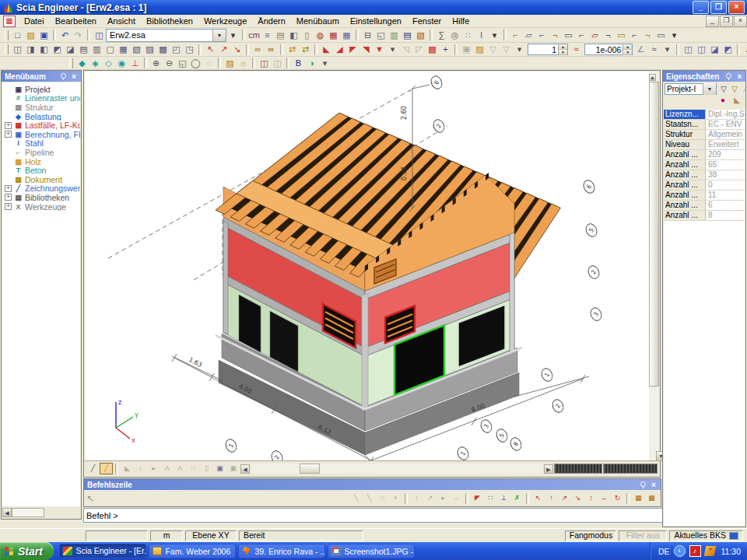 This screenshot has height=560, width=747. Describe the element at coordinates (207, 468) in the screenshot. I see `show-bars-icon: ▯` at that location.